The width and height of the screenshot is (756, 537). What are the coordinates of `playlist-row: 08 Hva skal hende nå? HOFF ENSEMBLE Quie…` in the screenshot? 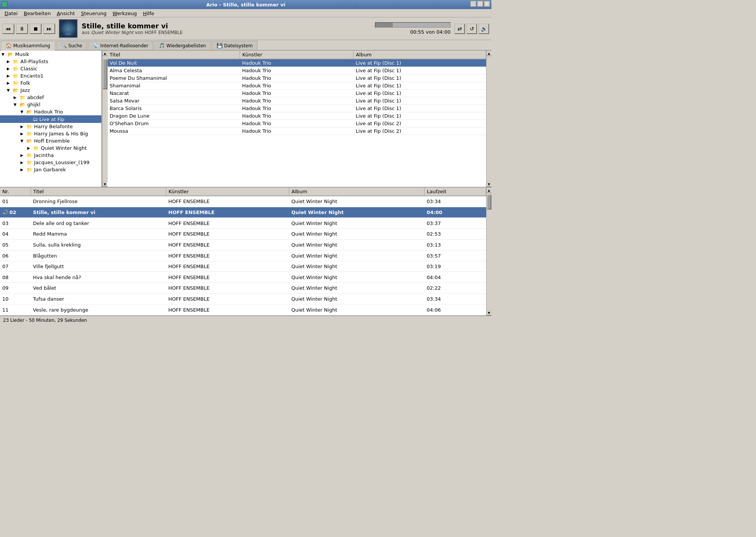 It's located at (243, 278).